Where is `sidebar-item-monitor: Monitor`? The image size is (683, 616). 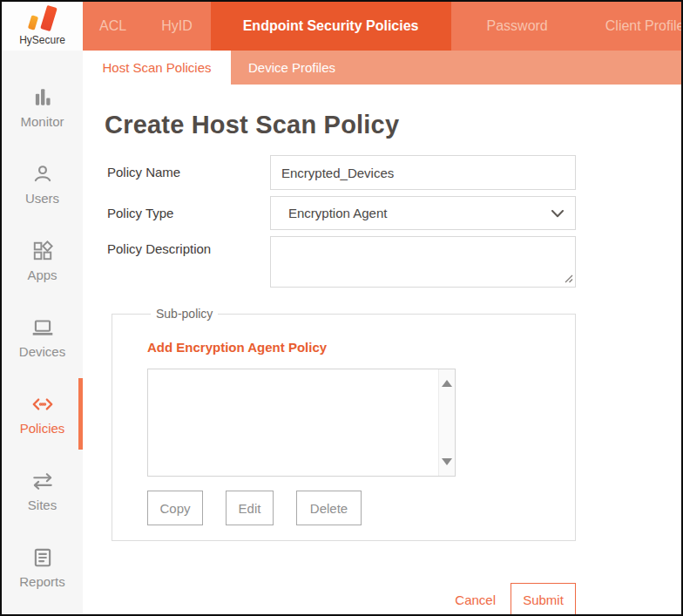
sidebar-item-monitor: Monitor is located at coordinates (42, 107).